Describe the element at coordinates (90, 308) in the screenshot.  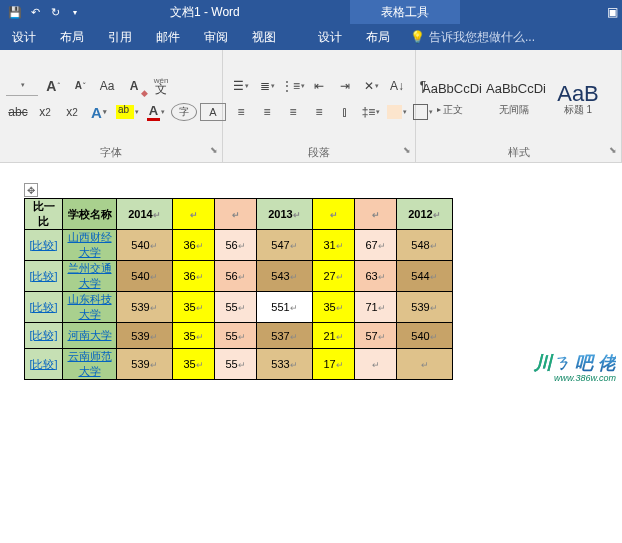
I see `school-link: 山东科技大学` at that location.